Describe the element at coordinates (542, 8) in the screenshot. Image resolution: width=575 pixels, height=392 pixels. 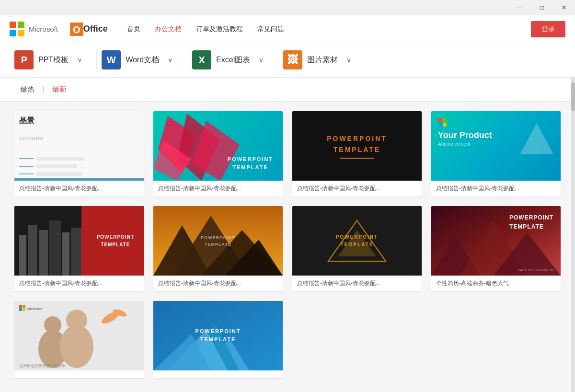
I see `maximize-button: □` at that location.